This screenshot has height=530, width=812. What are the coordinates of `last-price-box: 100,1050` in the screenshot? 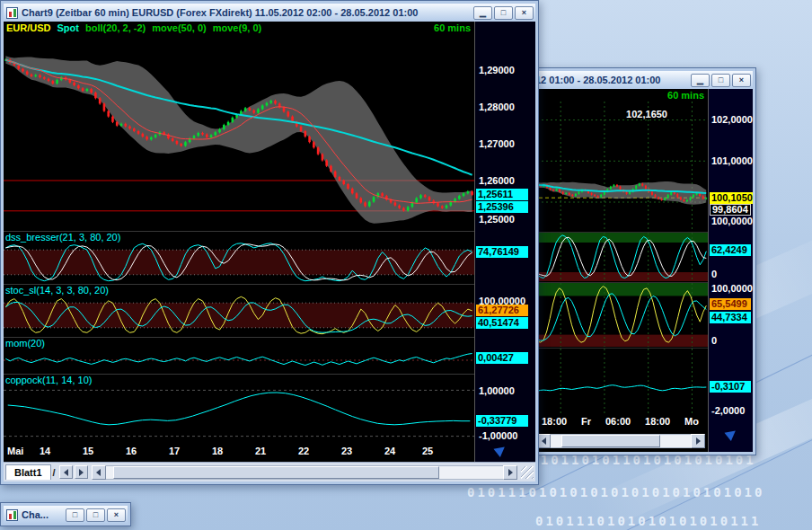 It's located at (731, 198).